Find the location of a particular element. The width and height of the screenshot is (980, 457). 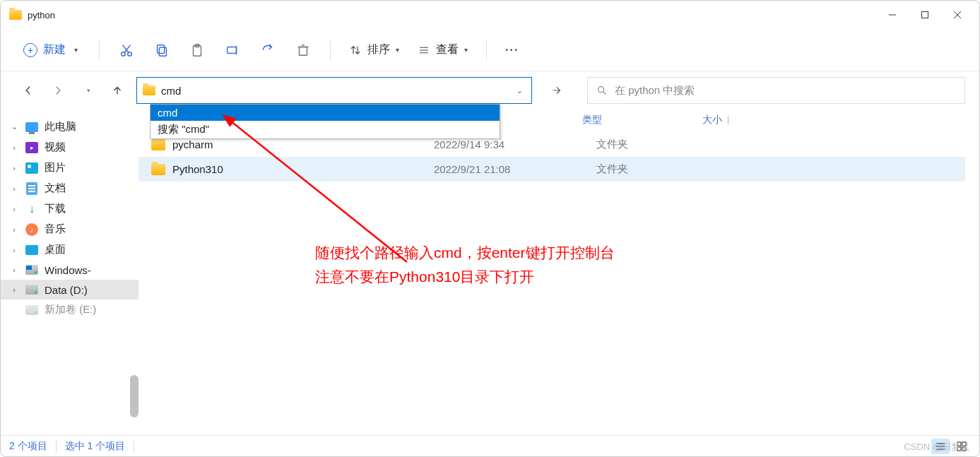

address-dropdown: cmd 搜索 "cmd" is located at coordinates (325, 121).